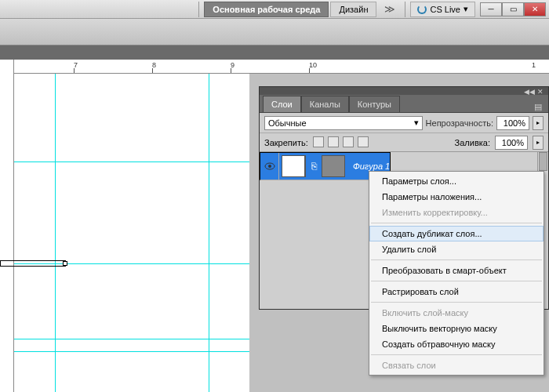 The height and width of the screenshot is (392, 549). Describe the element at coordinates (533, 92) in the screenshot. I see `collapse-icon: ◀◀ ✕` at that location.